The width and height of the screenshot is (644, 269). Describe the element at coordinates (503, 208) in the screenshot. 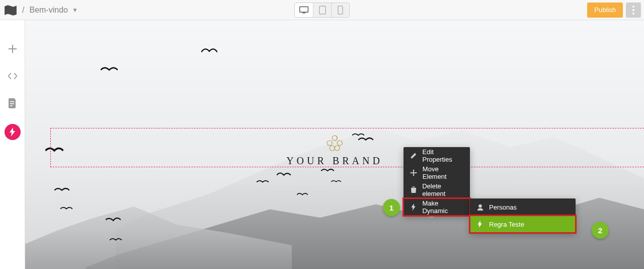

I see `menu-item-label: Personas` at that location.